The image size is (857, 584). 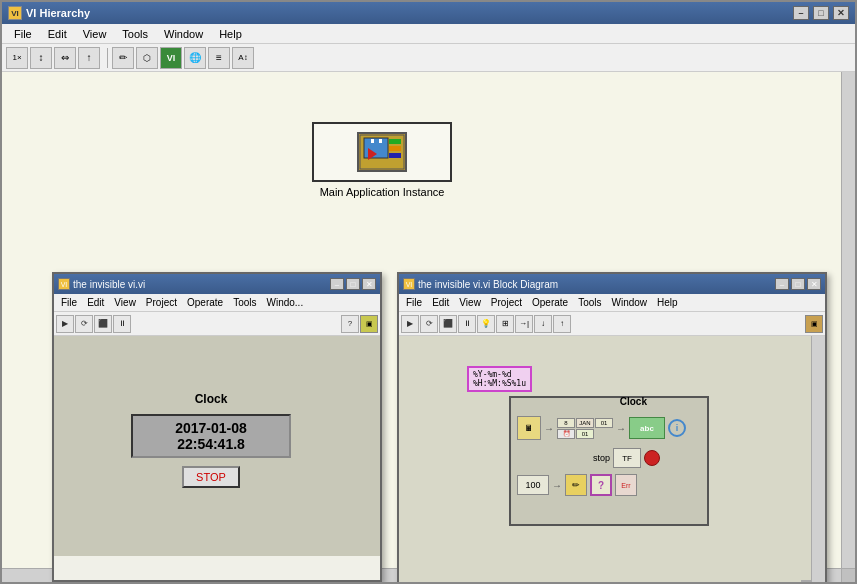 What do you see at coordinates (410, 324) in the screenshot?
I see `bd-run: ▶` at bounding box center [410, 324].